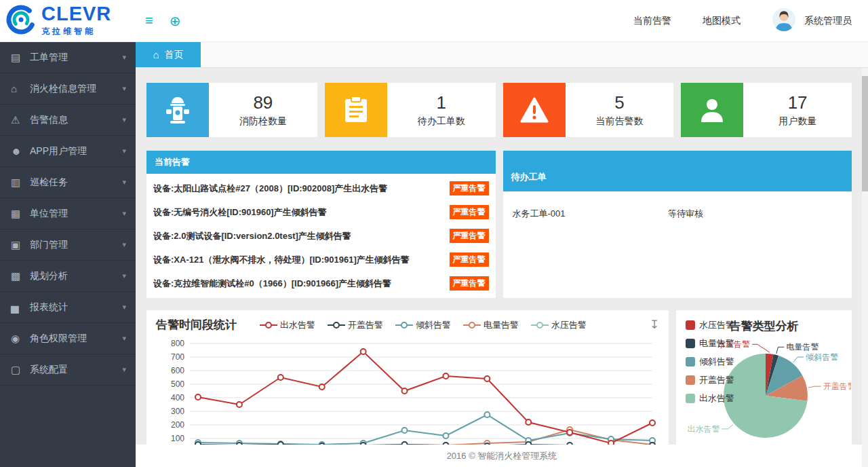 Image resolution: width=868 pixels, height=467 pixels. I want to click on pie-legend-item: 电量告警, so click(710, 343).